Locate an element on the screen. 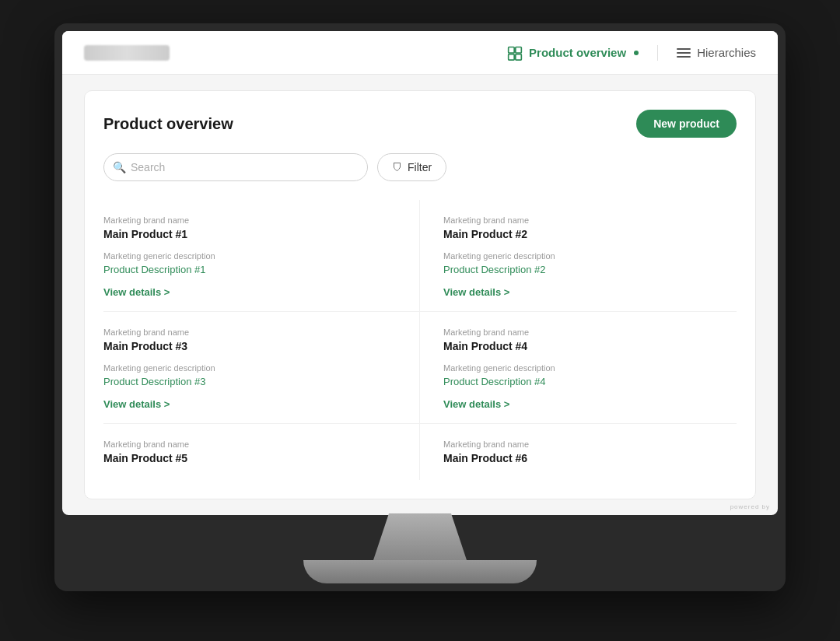  product-name: Main Product #1 is located at coordinates (250, 234).